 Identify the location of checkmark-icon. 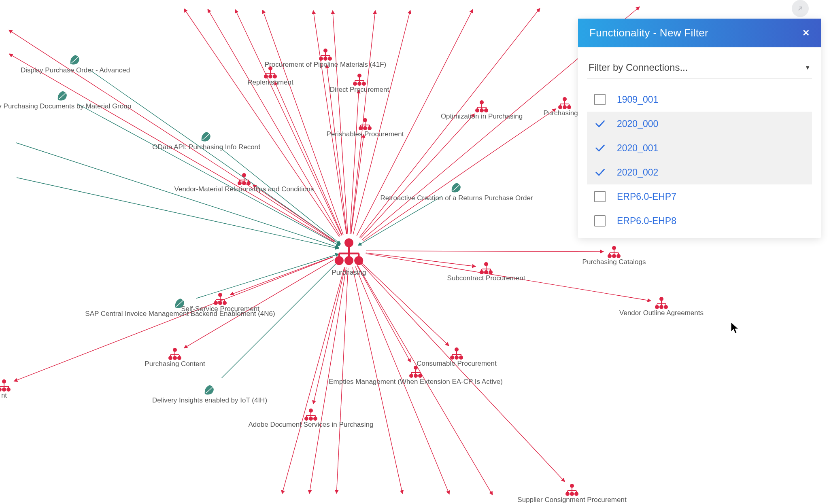
(600, 124).